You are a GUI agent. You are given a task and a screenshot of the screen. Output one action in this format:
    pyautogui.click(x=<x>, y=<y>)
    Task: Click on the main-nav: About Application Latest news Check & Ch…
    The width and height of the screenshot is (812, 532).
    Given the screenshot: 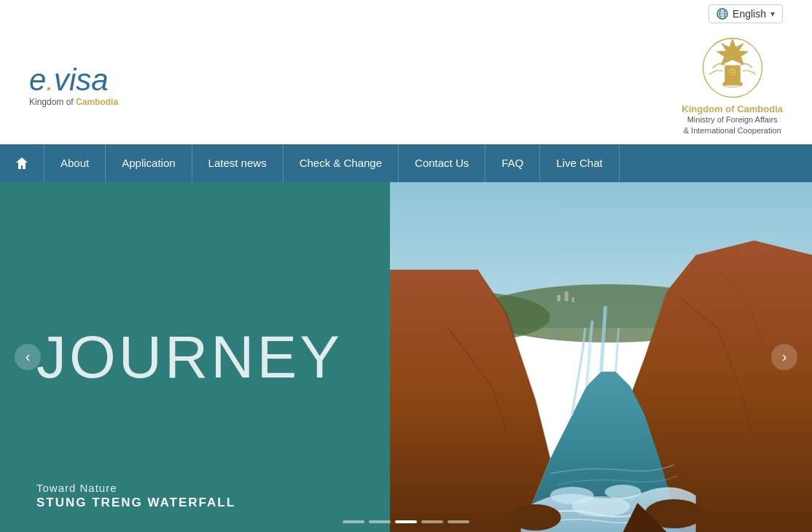 What is the action you would take?
    pyautogui.click(x=406, y=163)
    